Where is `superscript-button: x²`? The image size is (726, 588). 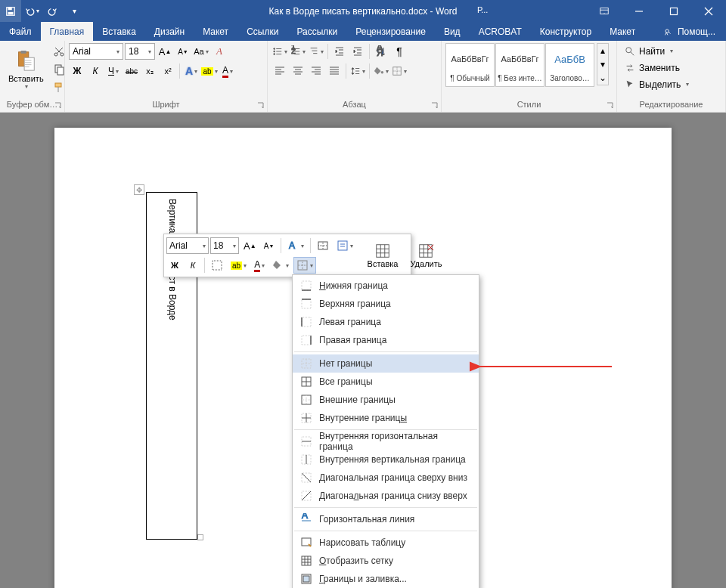
superscript-button: x² is located at coordinates (168, 71).